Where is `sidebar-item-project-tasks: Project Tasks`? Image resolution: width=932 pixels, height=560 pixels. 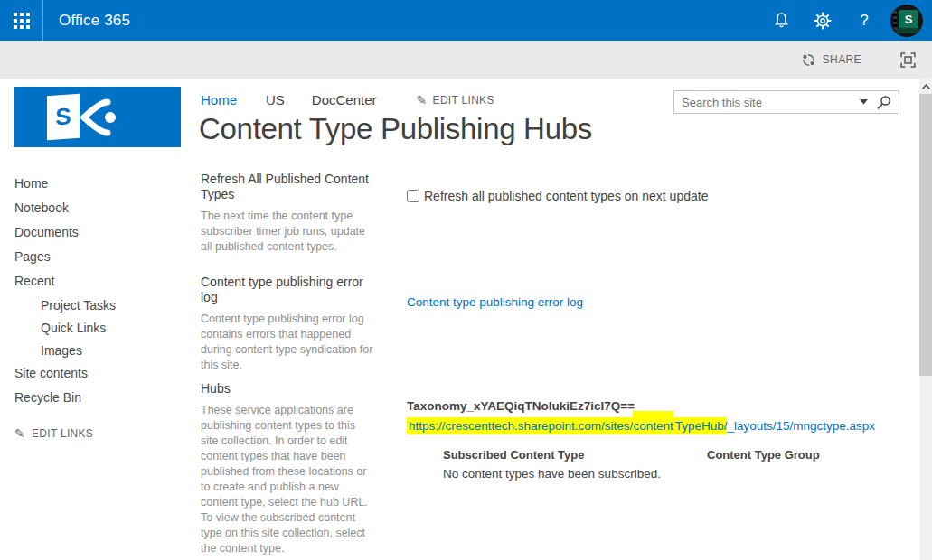 sidebar-item-project-tasks: Project Tasks is located at coordinates (100, 309).